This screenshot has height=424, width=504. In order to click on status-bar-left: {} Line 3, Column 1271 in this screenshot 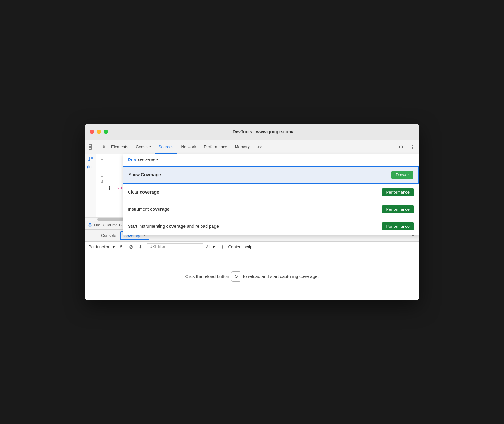, I will do `click(107, 225)`.